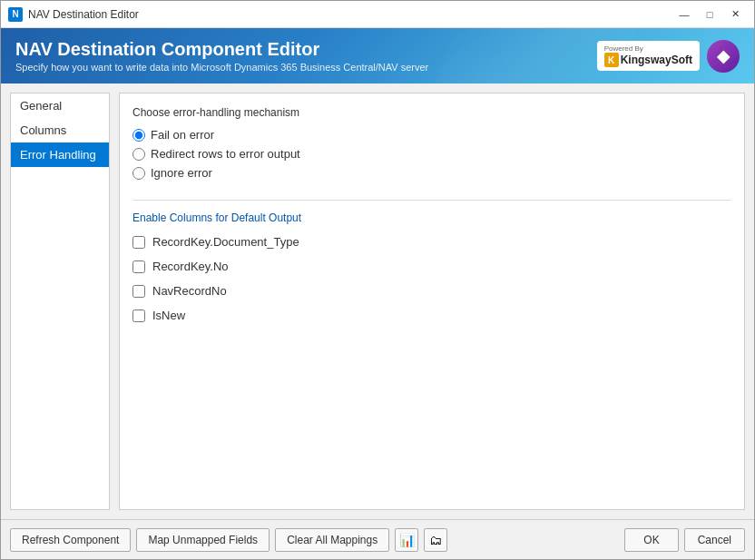 This screenshot has height=560, width=755. What do you see at coordinates (15, 15) in the screenshot?
I see `app-icon: N` at bounding box center [15, 15].